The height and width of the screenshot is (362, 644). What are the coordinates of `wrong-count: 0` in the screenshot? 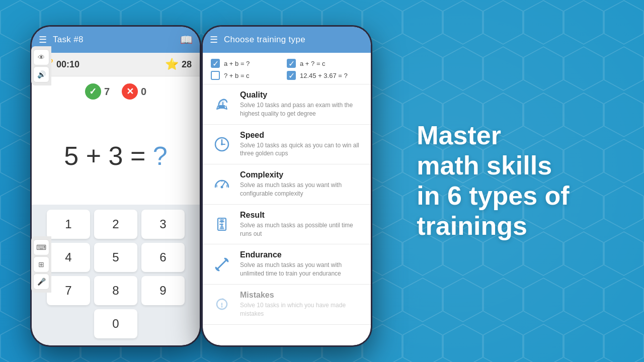 It's located at (144, 92).